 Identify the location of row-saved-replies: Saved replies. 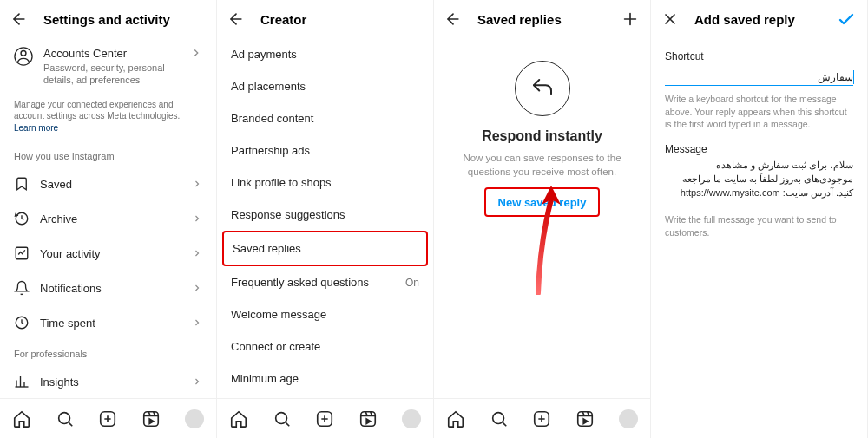
(325, 248).